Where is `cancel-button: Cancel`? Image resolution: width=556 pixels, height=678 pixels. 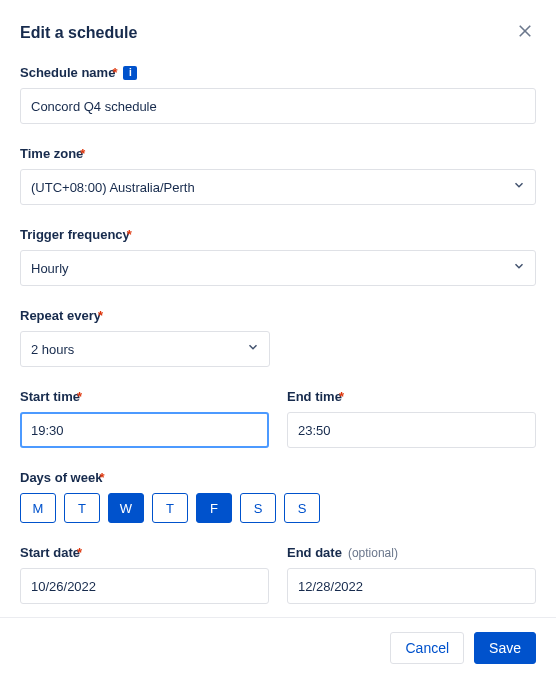
cancel-button: Cancel is located at coordinates (427, 648).